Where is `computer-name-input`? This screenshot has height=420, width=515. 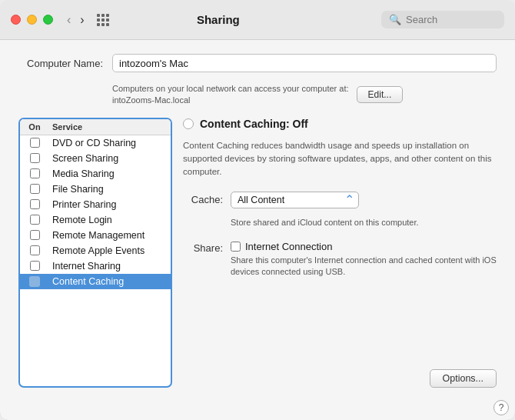 computer-name-input is located at coordinates (304, 63).